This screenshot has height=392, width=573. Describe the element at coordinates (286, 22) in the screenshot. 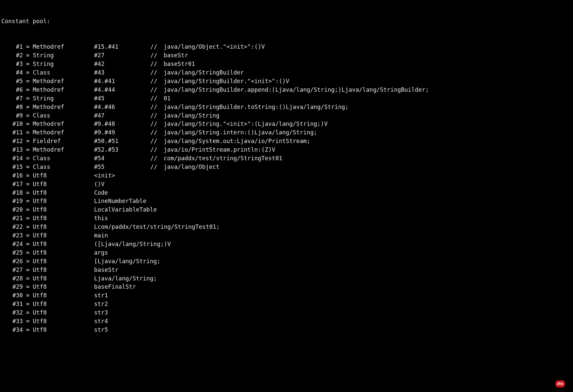

I see `constant-pool-header: Constant pool:` at that location.